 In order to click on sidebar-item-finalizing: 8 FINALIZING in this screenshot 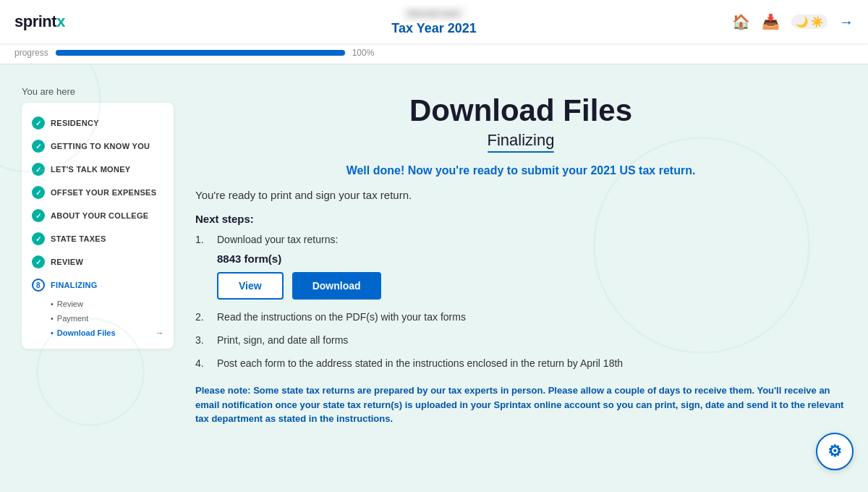, I will do `click(98, 285)`.